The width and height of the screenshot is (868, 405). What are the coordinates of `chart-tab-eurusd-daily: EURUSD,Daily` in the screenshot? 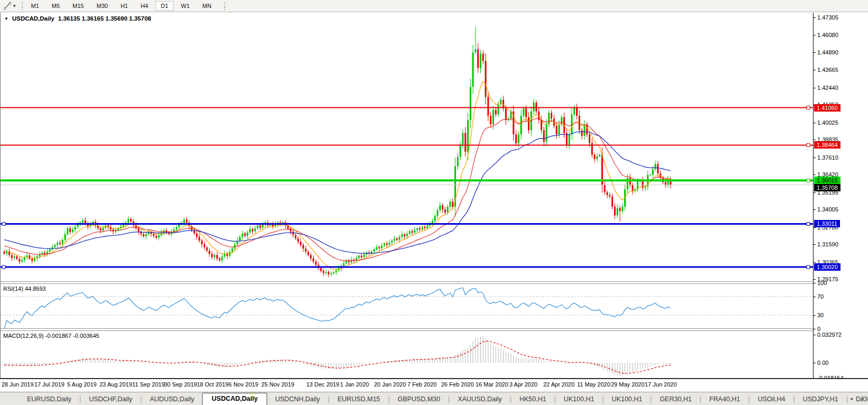 It's located at (49, 400).